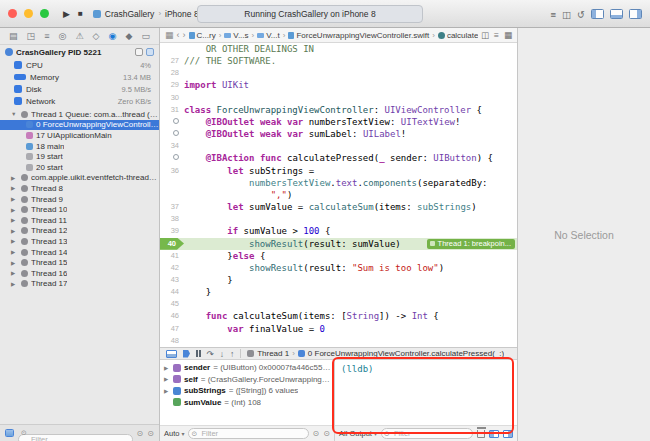 The height and width of the screenshot is (441, 650). Describe the element at coordinates (338, 207) in the screenshot. I see `code-line: 37 let sumValue = calculateSum(items: su…` at that location.